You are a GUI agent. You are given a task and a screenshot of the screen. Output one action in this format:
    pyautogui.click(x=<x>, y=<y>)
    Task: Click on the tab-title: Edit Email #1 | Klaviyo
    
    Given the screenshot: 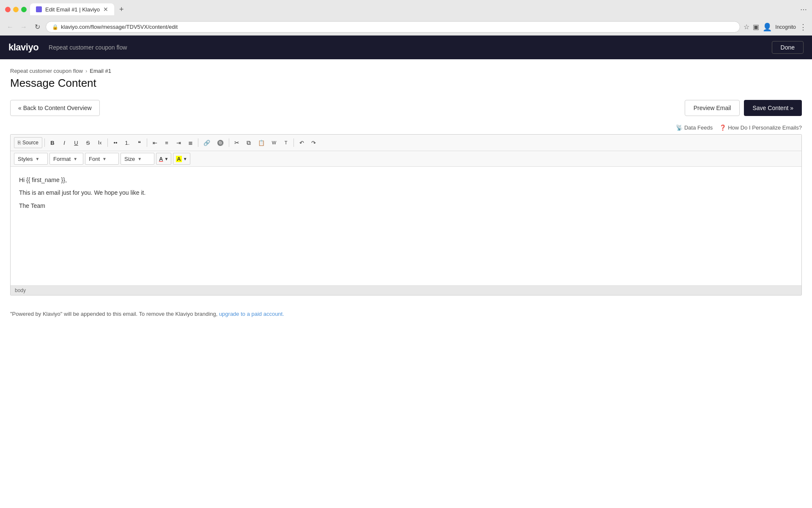 What is the action you would take?
    pyautogui.click(x=73, y=9)
    